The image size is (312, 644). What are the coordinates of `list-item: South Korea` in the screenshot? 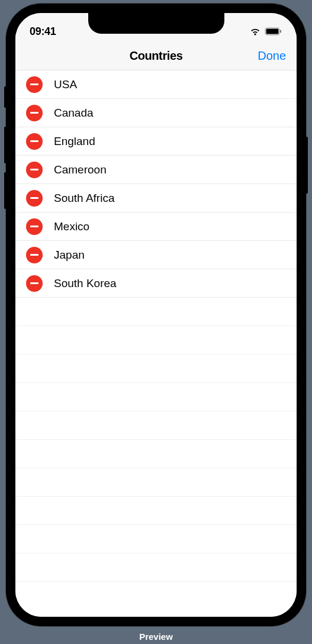 It's located at (156, 284).